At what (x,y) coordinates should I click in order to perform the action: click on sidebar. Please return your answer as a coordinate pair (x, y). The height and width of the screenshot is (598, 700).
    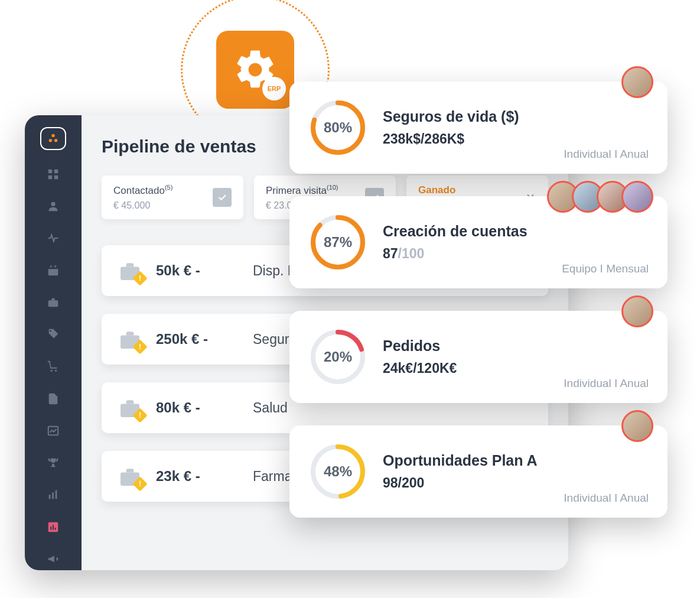
    Looking at the image, I should click on (53, 343).